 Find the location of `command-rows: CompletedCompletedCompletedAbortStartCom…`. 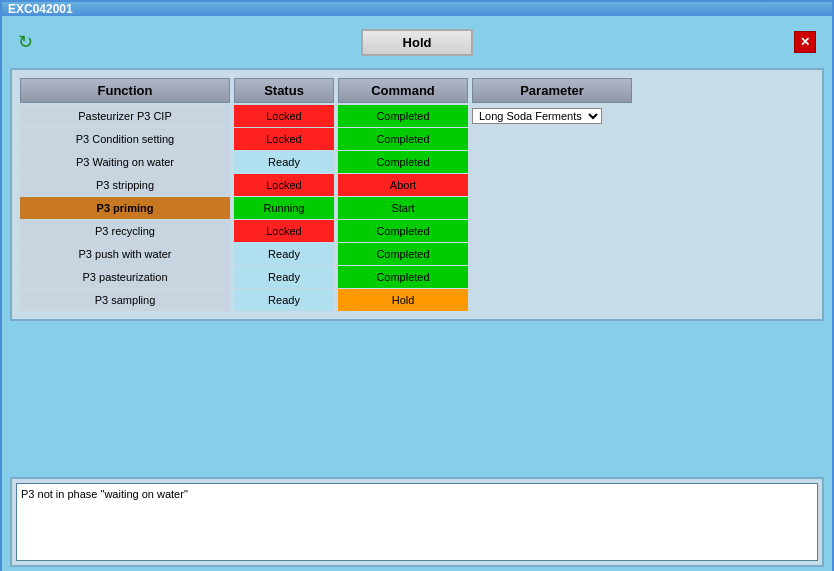

command-rows: CompletedCompletedCompletedAbortStartCom… is located at coordinates (403, 208).